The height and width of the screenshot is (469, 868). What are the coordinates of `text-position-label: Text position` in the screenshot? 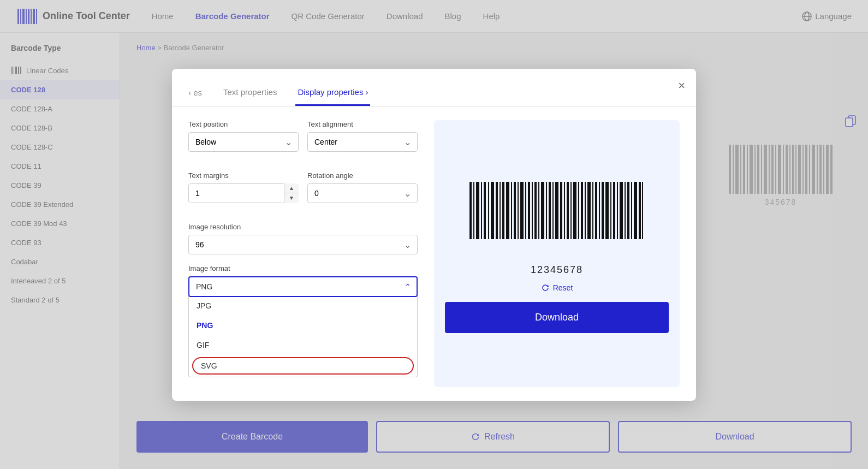 It's located at (243, 124).